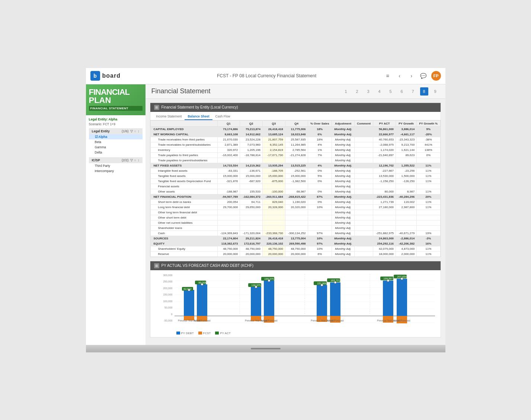 This screenshot has height=420, width=531. Describe the element at coordinates (424, 91) in the screenshot. I see `page-num-8: 8` at that location.